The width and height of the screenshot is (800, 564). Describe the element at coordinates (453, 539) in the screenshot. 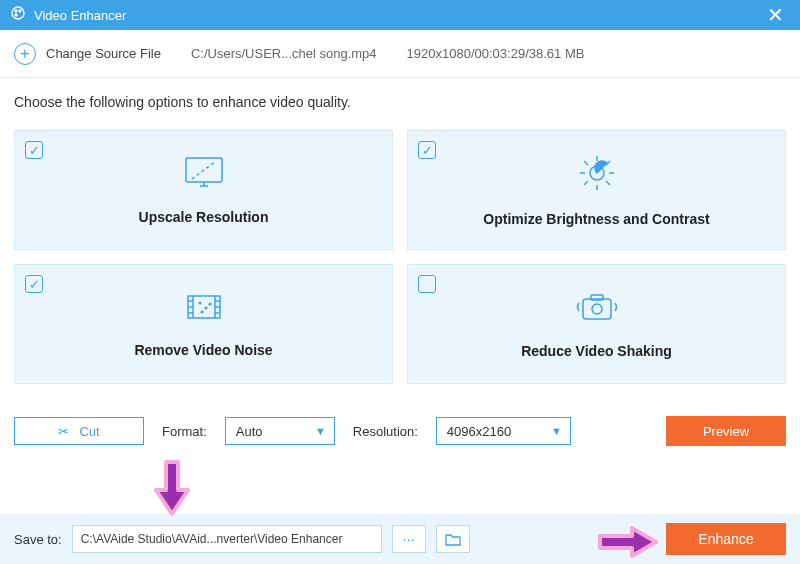

I see `folder-icon` at that location.